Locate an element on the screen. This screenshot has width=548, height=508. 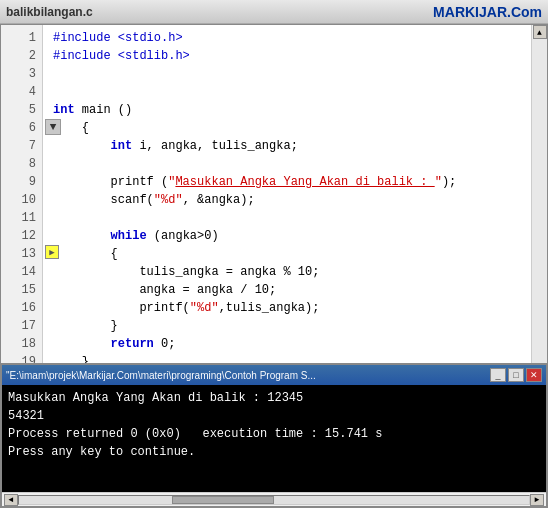
line-num-7: 7 is located at coordinates (22, 146).